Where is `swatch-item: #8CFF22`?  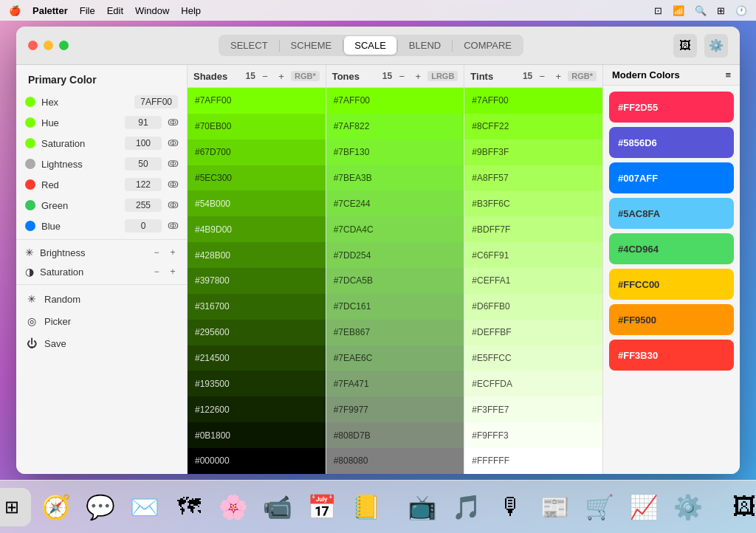
swatch-item: #8CFF22 is located at coordinates (533, 127).